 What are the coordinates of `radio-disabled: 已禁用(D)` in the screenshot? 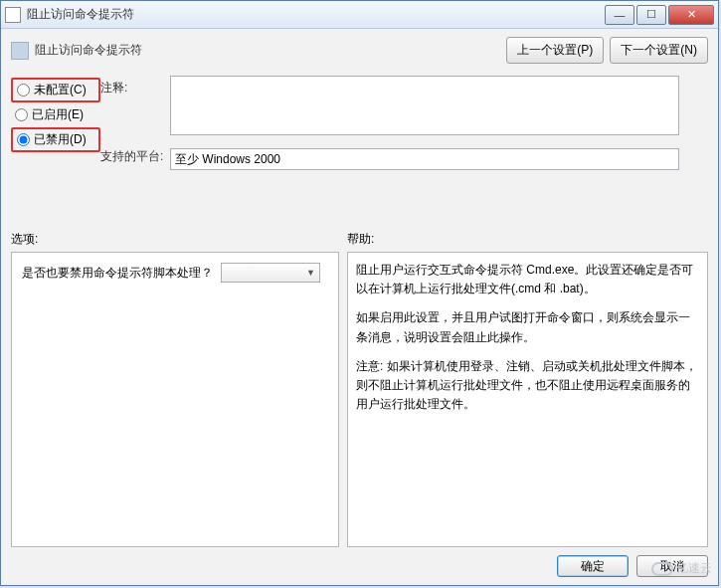 It's located at (56, 139).